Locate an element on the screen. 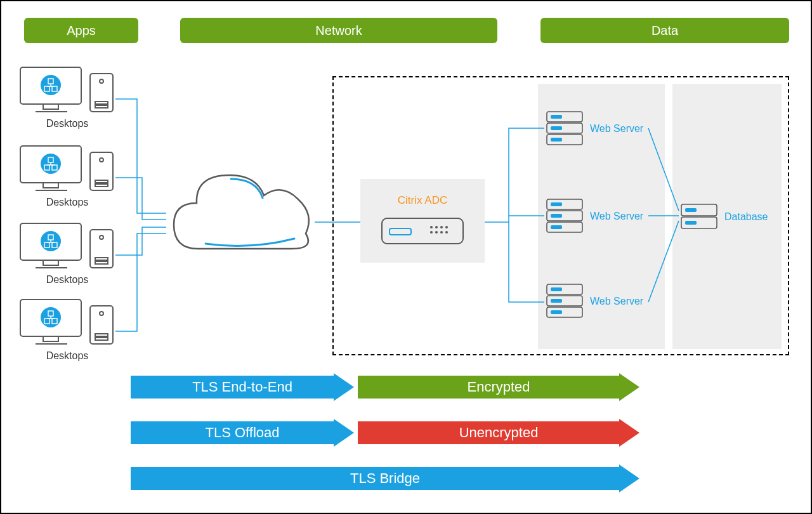 The height and width of the screenshot is (514, 812). arrow-unencrypted: Unencrypted is located at coordinates (499, 433).